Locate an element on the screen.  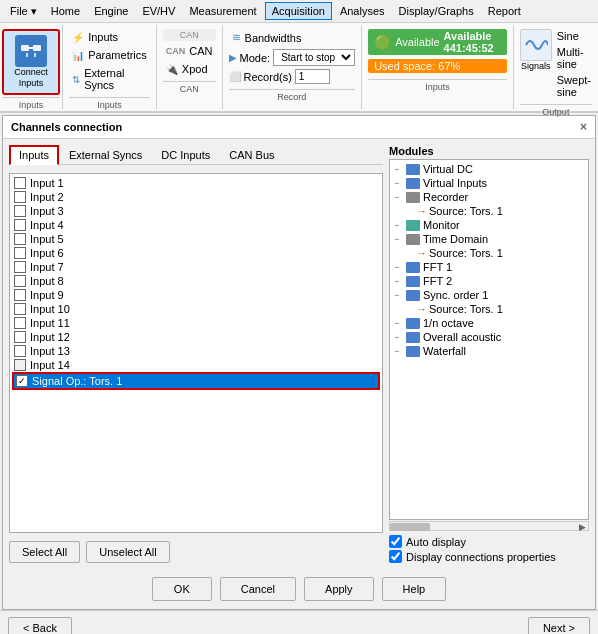
menu-measurement: Measurement is located at coordinates (222, 11).